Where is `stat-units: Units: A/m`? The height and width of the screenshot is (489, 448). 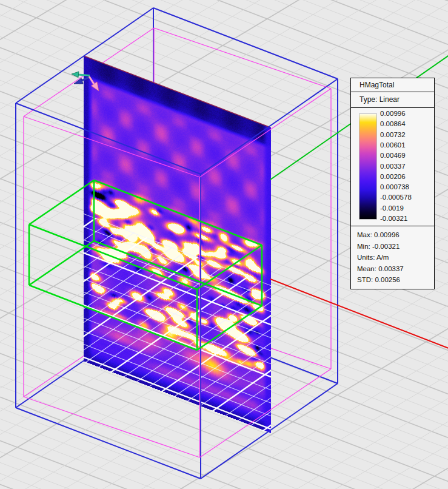
stat-units: Units: A/m is located at coordinates (394, 257).